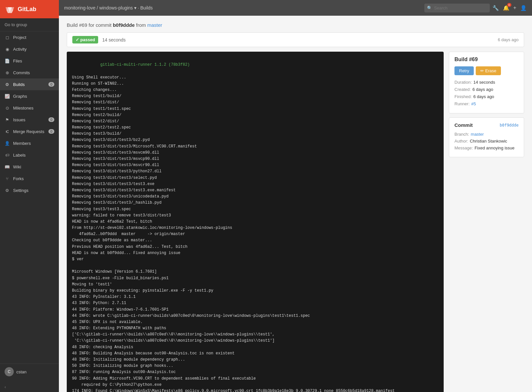  What do you see at coordinates (487, 90) in the screenshot?
I see `build-created-row: Created: 6 days ago` at bounding box center [487, 90].